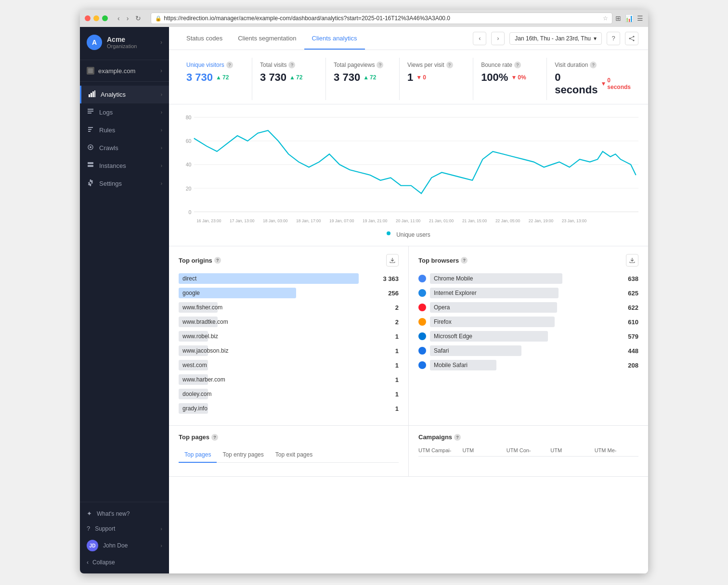 Image resolution: width=728 pixels, height=585 pixels. What do you see at coordinates (189, 165) in the screenshot?
I see `svg-text: 40` at bounding box center [189, 165].